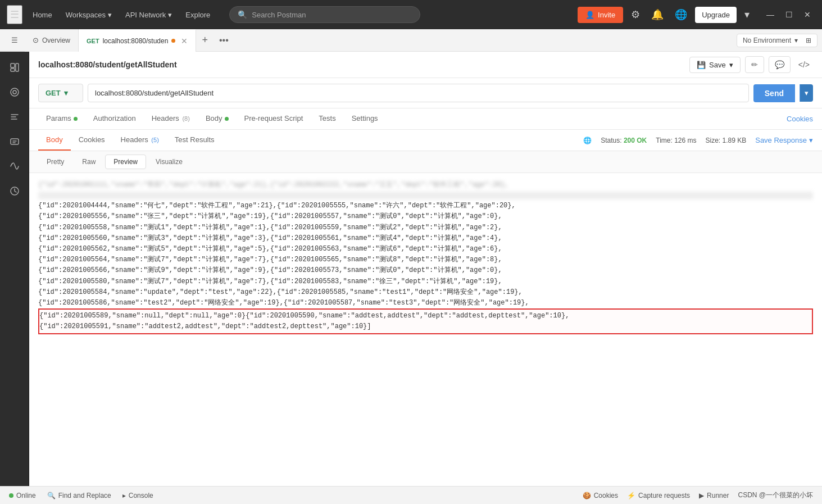  What do you see at coordinates (15, 40) in the screenshot?
I see `sidebar-toggle: ☰` at bounding box center [15, 40].